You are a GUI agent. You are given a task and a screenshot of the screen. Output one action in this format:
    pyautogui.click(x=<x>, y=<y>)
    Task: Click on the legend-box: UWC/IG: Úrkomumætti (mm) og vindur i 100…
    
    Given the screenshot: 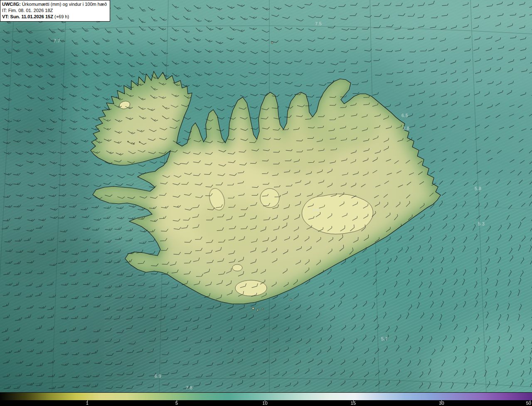 What is the action you would take?
    pyautogui.click(x=55, y=11)
    